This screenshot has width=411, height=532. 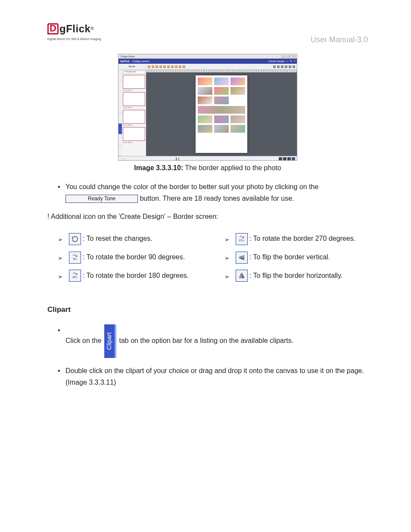 What do you see at coordinates (208, 61) in the screenshot?
I see `brand-bar: DgFlick Collage xpress Create Design ⌂ ✎…` at bounding box center [208, 61].